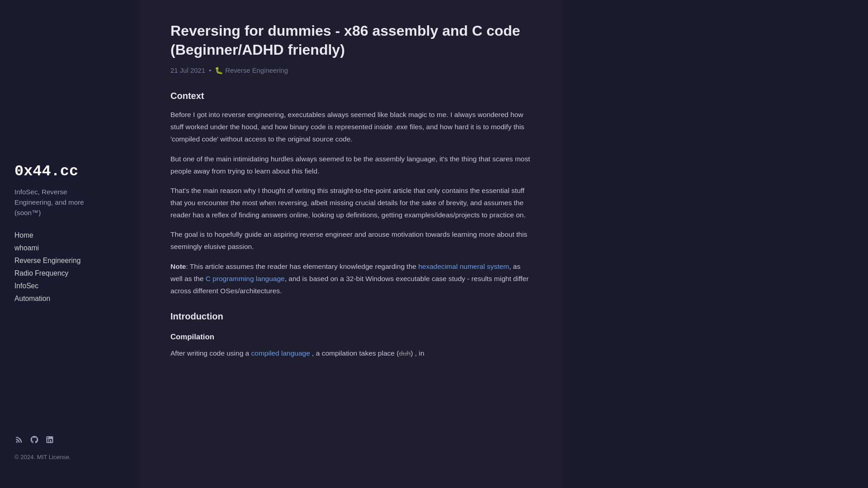 Image resolution: width=868 pixels, height=488 pixels. I want to click on article-title: Reversing for dummies - x86 assembly and…, so click(350, 41).